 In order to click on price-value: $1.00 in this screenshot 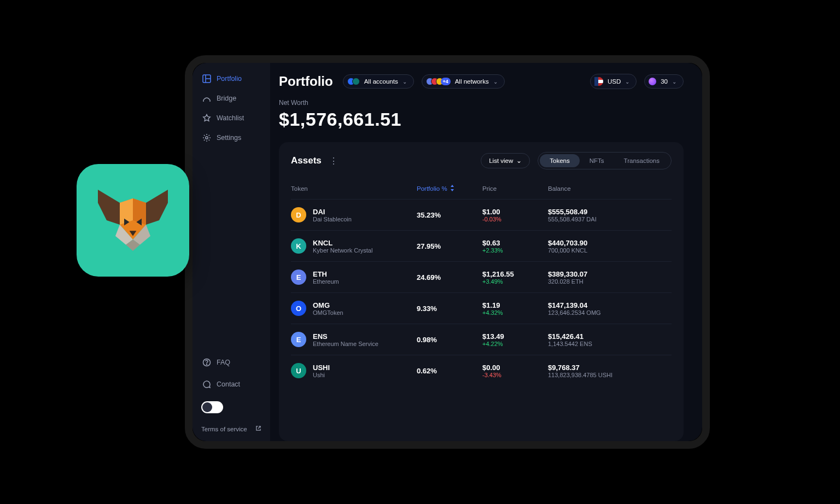, I will do `click(512, 212)`.